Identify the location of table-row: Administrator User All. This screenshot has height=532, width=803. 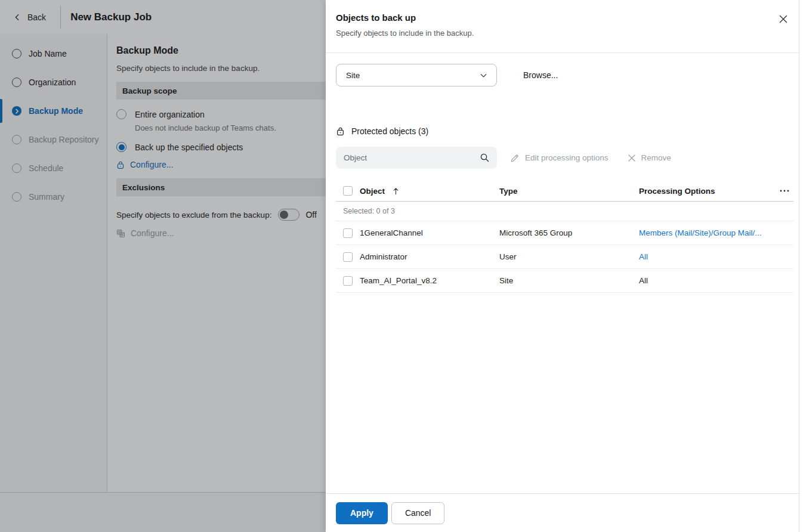
(564, 257).